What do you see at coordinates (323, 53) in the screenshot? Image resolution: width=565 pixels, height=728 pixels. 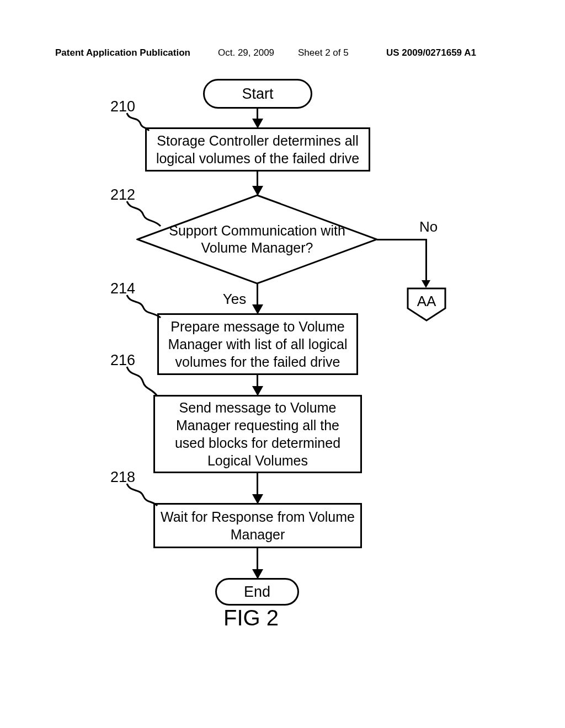 I see `sheet-label: Sheet 2 of 5` at bounding box center [323, 53].